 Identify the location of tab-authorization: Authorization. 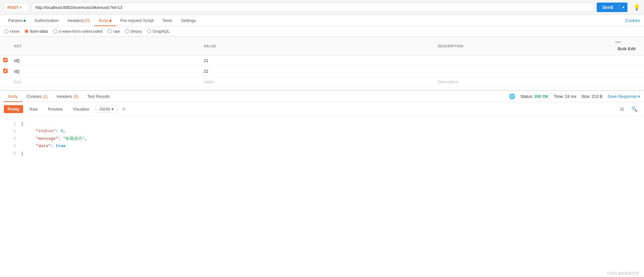
(47, 20).